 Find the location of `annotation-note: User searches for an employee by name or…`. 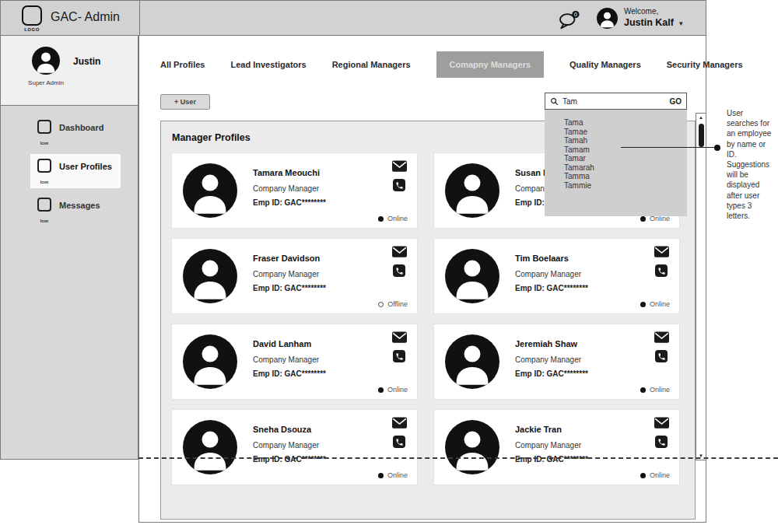

annotation-note: User searches for an employee by name or… is located at coordinates (752, 165).